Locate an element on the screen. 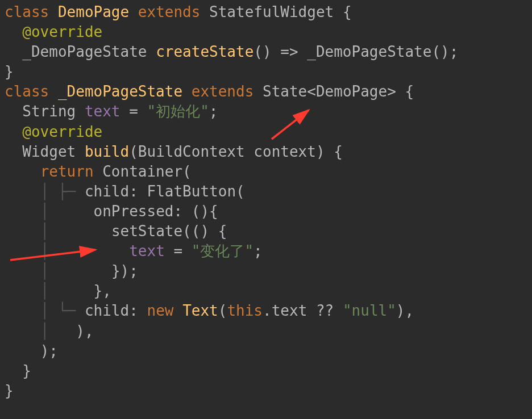 This screenshot has width=532, height=419. lambda: () => is located at coordinates (276, 52).